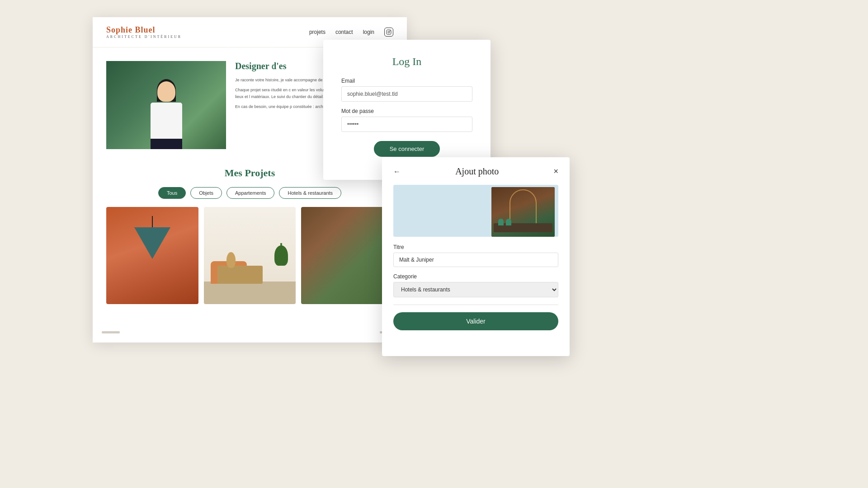  Describe the element at coordinates (250, 256) in the screenshot. I see `project-grid` at that location.